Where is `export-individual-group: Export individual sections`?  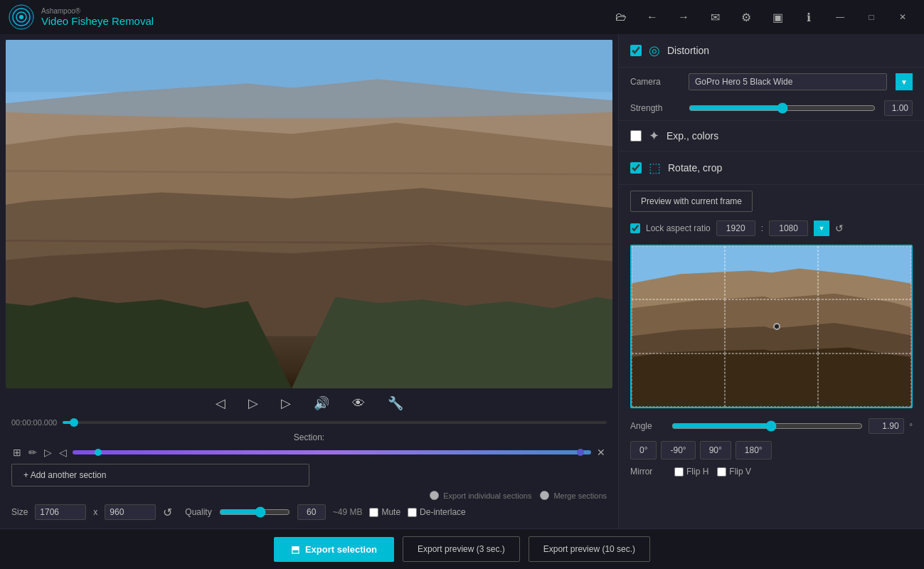 export-individual-group: Export individual sections is located at coordinates (481, 495).